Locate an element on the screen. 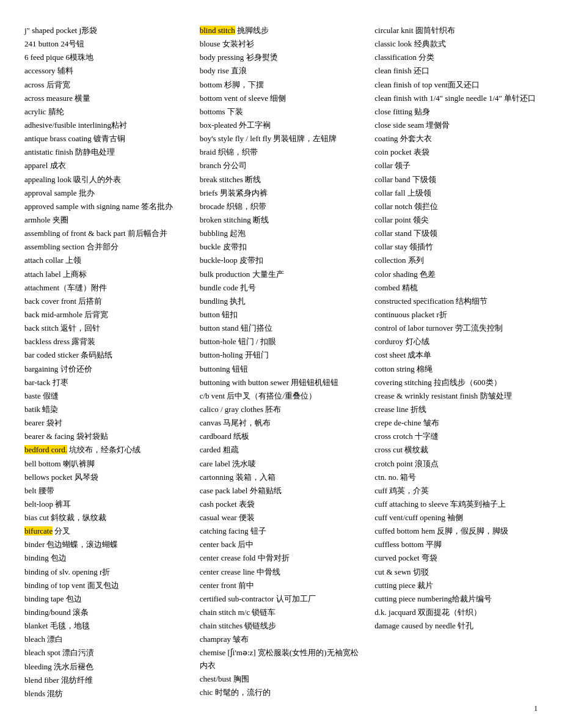 The image size is (562, 728). list-item: cutting piece numbering给裁片编号 is located at coordinates (456, 599).